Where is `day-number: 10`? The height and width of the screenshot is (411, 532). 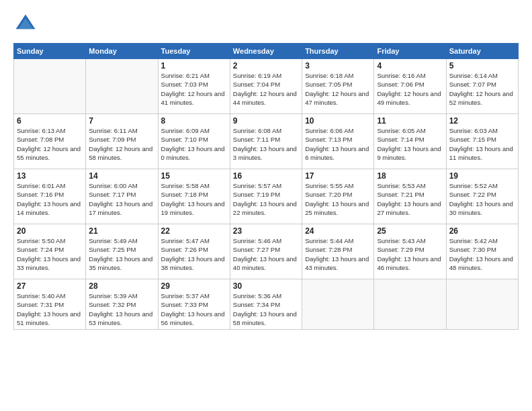 day-number: 10 is located at coordinates (338, 121).